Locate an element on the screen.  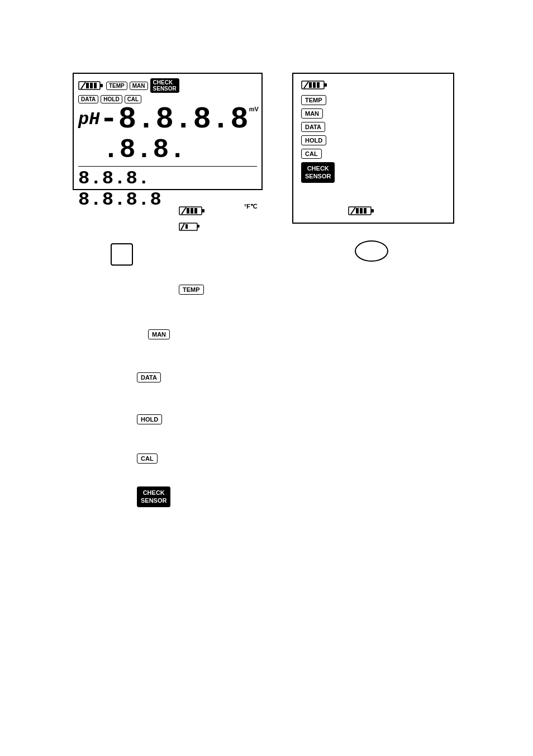
right-panel-item-hold: HOLD is located at coordinates (373, 140).